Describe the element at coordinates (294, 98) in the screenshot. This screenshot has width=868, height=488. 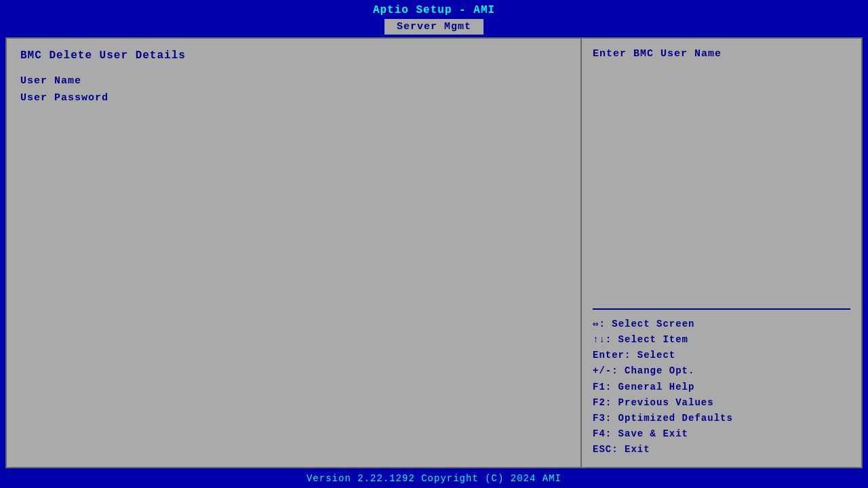
I see `menu-item-password: User Password` at that location.